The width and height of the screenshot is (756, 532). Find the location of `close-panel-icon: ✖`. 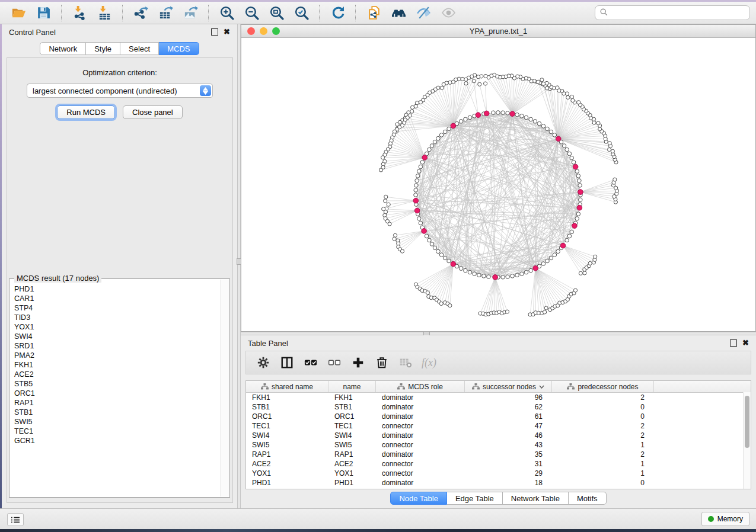

close-panel-icon: ✖ is located at coordinates (227, 32).